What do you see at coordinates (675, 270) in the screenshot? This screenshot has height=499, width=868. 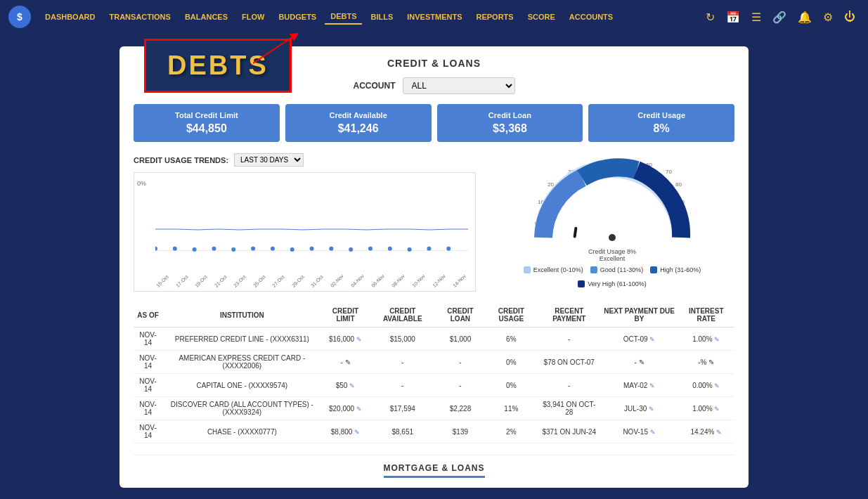 I see `legend-high: High (31-60%)` at bounding box center [675, 270].